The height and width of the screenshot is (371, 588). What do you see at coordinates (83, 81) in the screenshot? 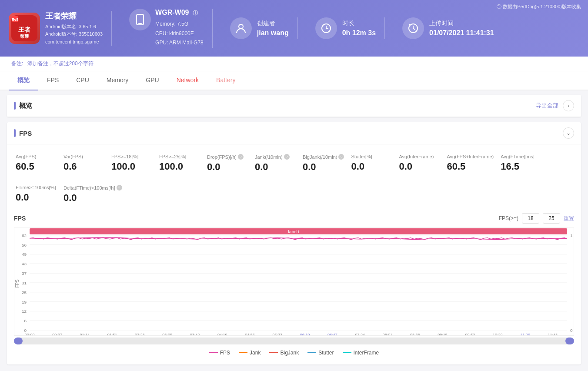
I see `tab-cpu: CPU` at bounding box center [83, 81].